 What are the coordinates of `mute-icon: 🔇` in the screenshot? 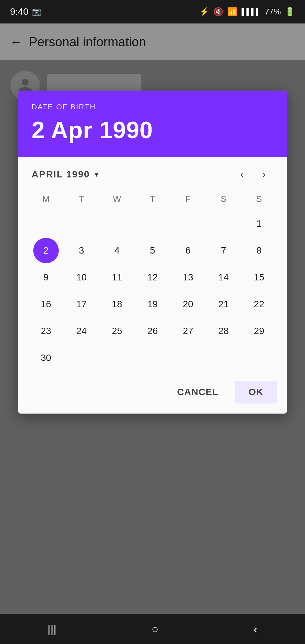 It's located at (218, 12).